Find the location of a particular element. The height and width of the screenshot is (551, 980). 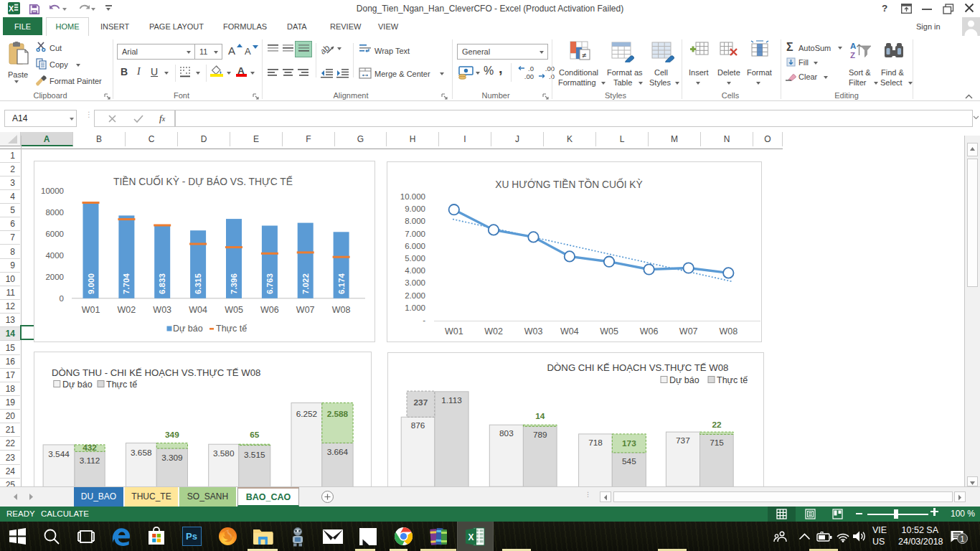

svg-text: ab is located at coordinates (326, 49).